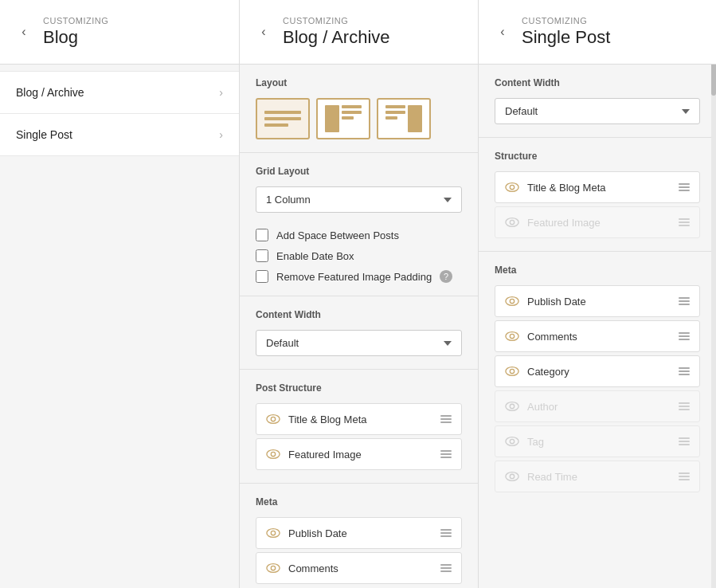 This screenshot has width=716, height=588. What do you see at coordinates (273, 454) in the screenshot?
I see `eye-open-icon-featured` at bounding box center [273, 454].